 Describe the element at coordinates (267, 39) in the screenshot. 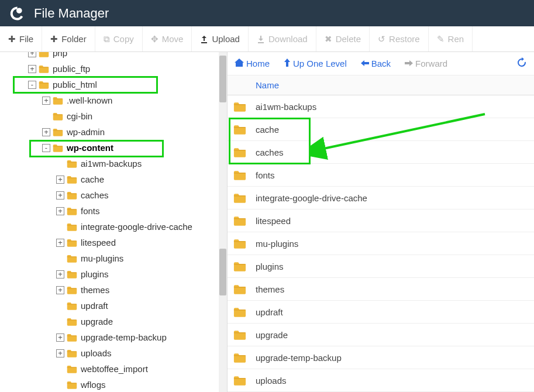

I see `toolbar: ✚File ✚Folder ⧉Copy ✥Move Upload Downloa…` at that location.